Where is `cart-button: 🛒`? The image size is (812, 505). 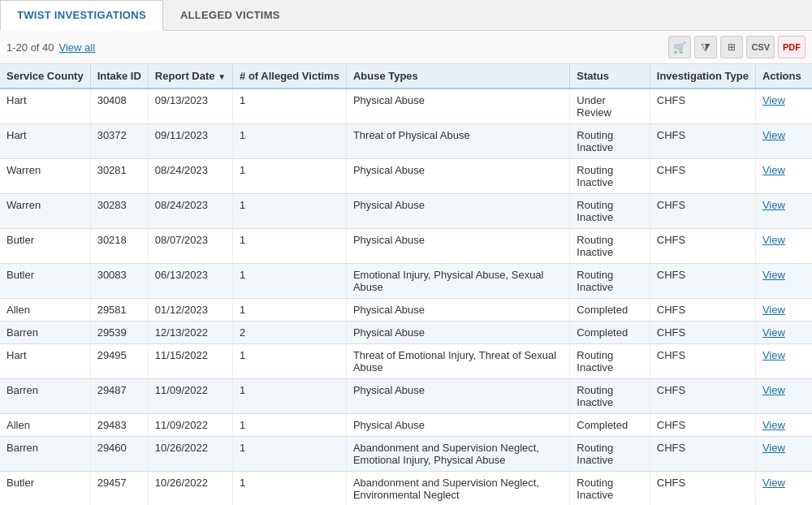 cart-button: 🛒 is located at coordinates (680, 47).